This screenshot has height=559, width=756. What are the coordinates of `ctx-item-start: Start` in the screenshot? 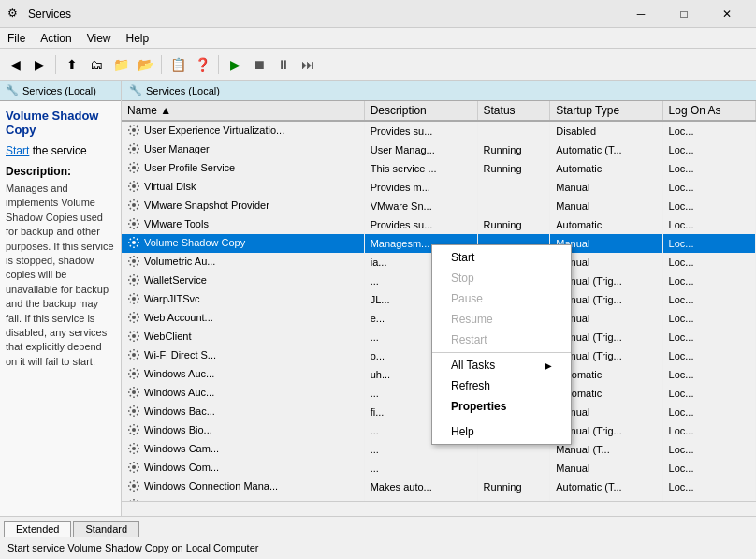 It's located at (502, 257).